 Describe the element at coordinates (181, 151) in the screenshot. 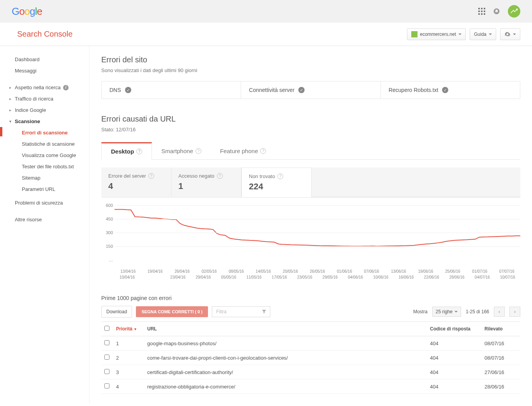

I see `tab-smartphone: Smartphone ?` at that location.